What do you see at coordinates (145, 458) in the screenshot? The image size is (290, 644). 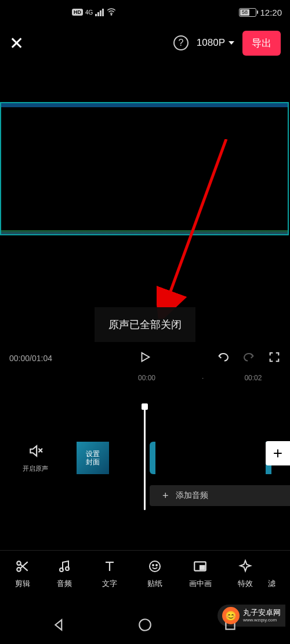 I see `timeline-row: 开启原声 设置 封面 +` at bounding box center [145, 458].